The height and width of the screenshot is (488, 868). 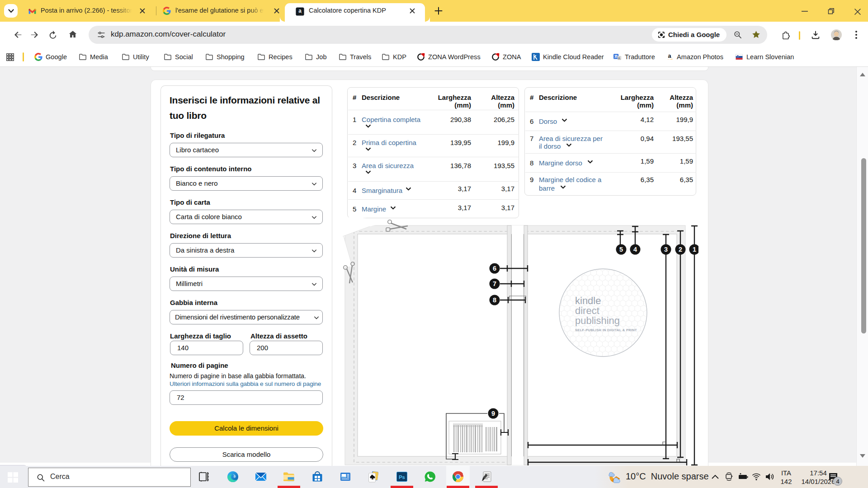 What do you see at coordinates (495, 268) in the screenshot?
I see `svg-text: 6` at bounding box center [495, 268].